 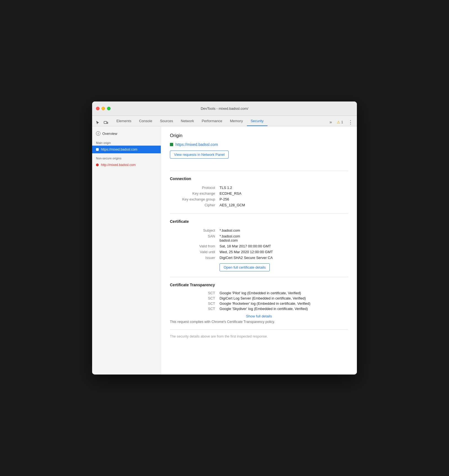 I want to click on tab-sources: Sources, so click(x=167, y=121).